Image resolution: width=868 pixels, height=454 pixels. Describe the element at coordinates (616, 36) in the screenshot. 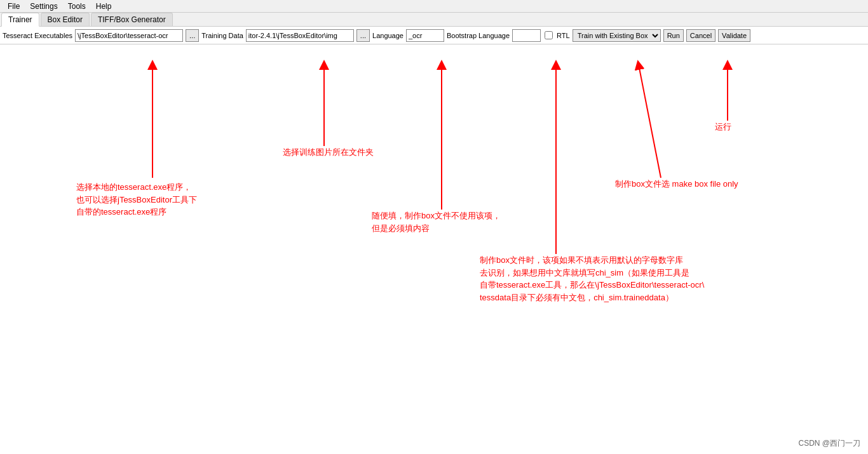

I see `train-with-select: Train with Existing Box` at that location.